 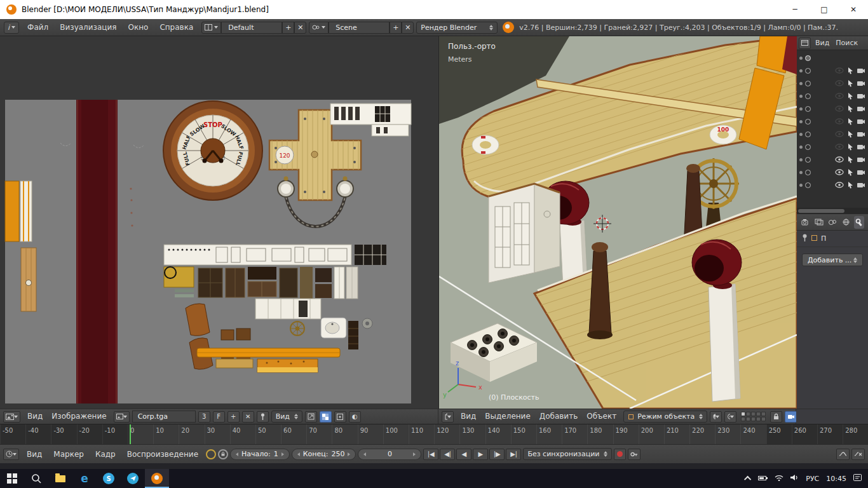 I want to click on uv-snap-toggle-icon, so click(x=325, y=417).